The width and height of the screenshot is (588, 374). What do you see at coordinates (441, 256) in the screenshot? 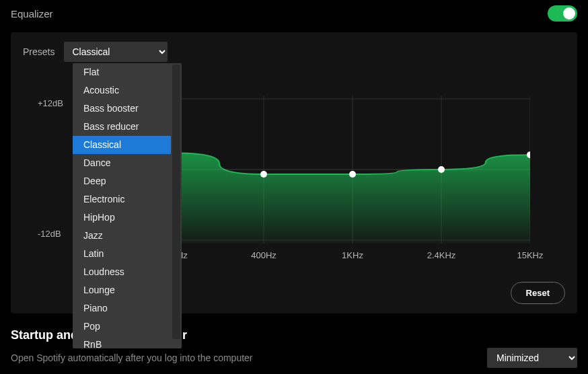
I see `x-tick-label: 2.4KHz` at bounding box center [441, 256].